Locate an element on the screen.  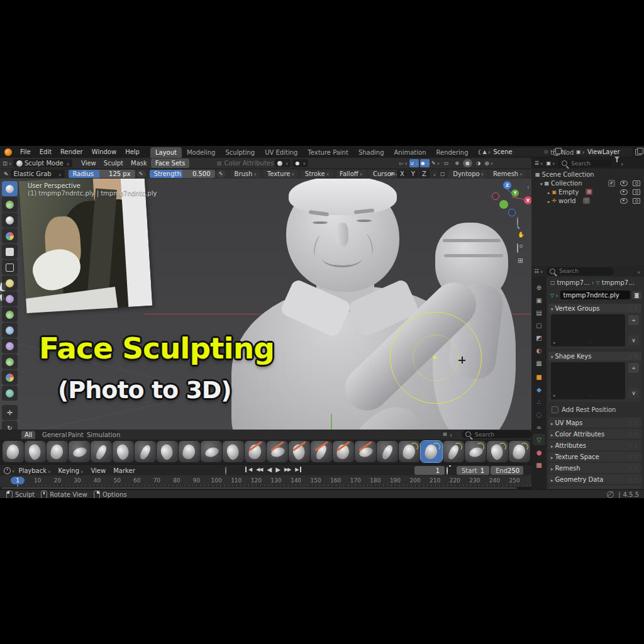
tab-object-data-icon: ▽ is located at coordinates (539, 440).